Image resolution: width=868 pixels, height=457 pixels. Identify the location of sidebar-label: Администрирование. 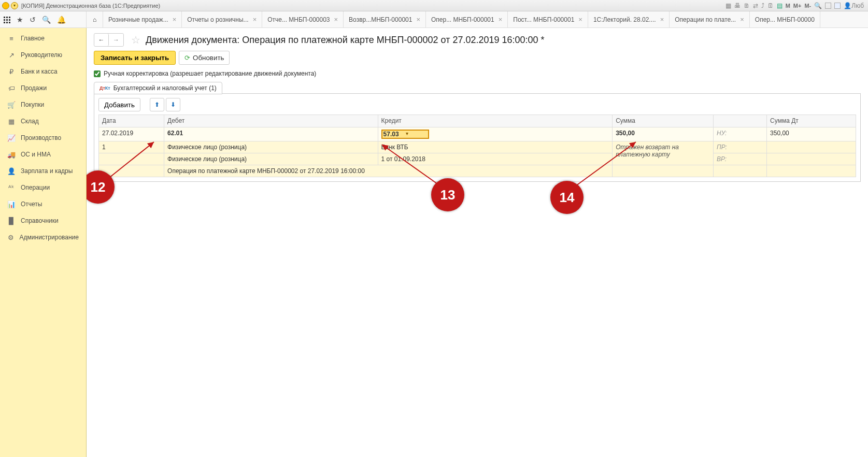
(49, 237).